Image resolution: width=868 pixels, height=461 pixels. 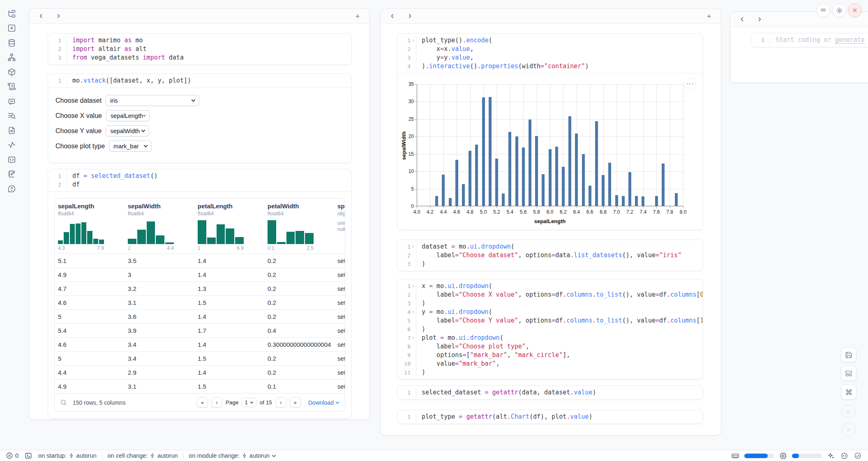 I want to click on runtime-config-segment: on cell change:autorun, so click(x=143, y=456).